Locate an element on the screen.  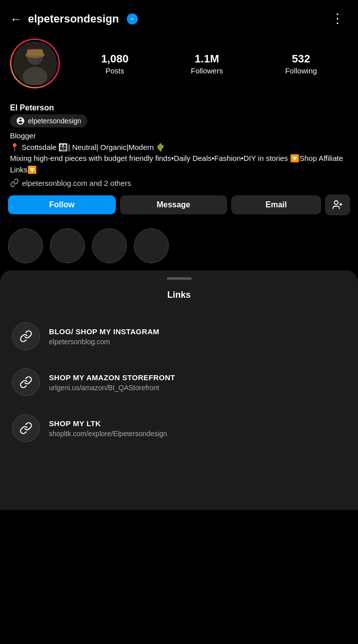
threads-handle: elpetersondesign is located at coordinates (49, 121).